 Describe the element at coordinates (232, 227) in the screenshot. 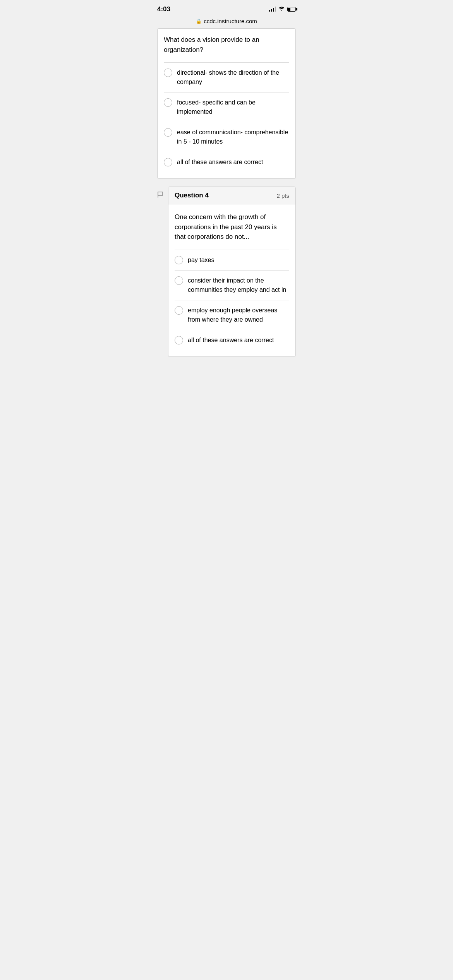

I see `question4-text: One concern with the growth of corporati…` at that location.